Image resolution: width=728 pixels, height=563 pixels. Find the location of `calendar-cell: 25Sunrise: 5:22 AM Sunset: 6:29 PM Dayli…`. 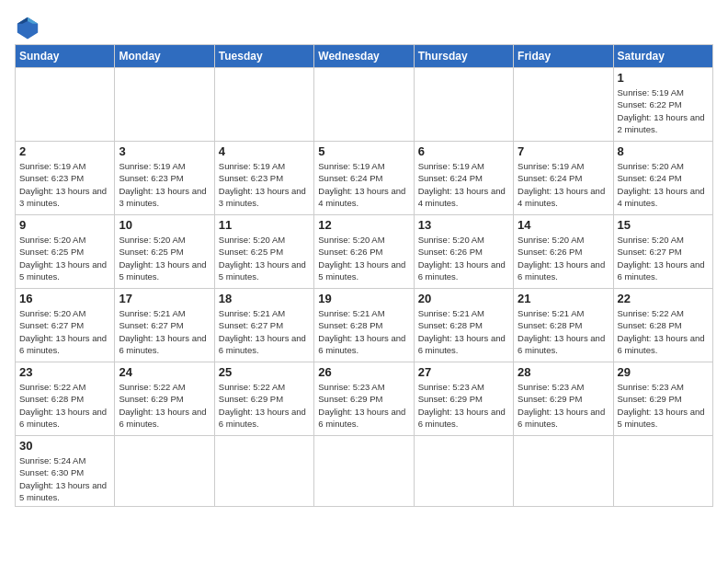

calendar-cell: 25Sunrise: 5:22 AM Sunset: 6:29 PM Dayli… is located at coordinates (264, 399).